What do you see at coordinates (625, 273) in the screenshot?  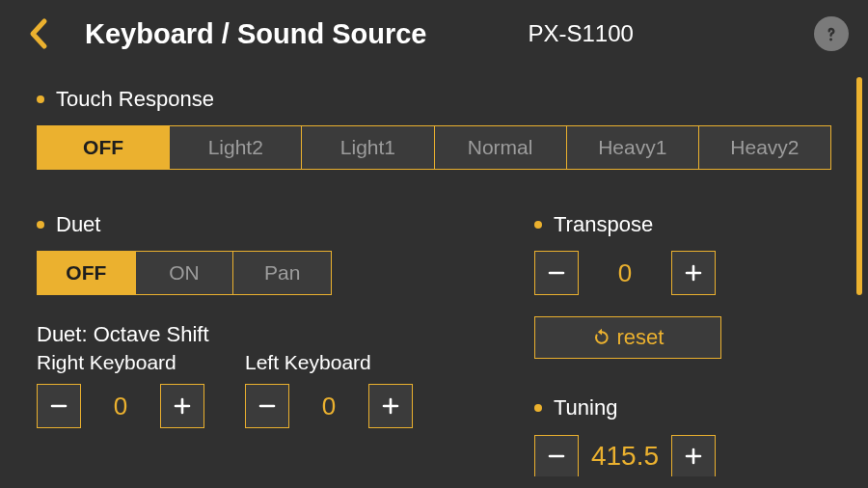 I see `transpose-value: 0` at bounding box center [625, 273].